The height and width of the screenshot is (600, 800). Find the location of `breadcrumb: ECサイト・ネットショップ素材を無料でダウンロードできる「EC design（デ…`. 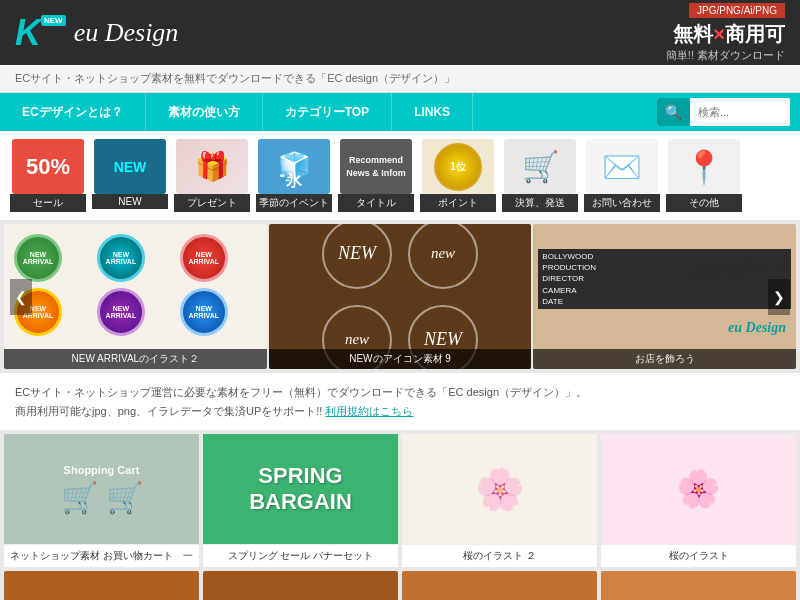

breadcrumb: ECサイト・ネットショップ素材を無料でダウンロードできる「EC design（デ… is located at coordinates (400, 79).